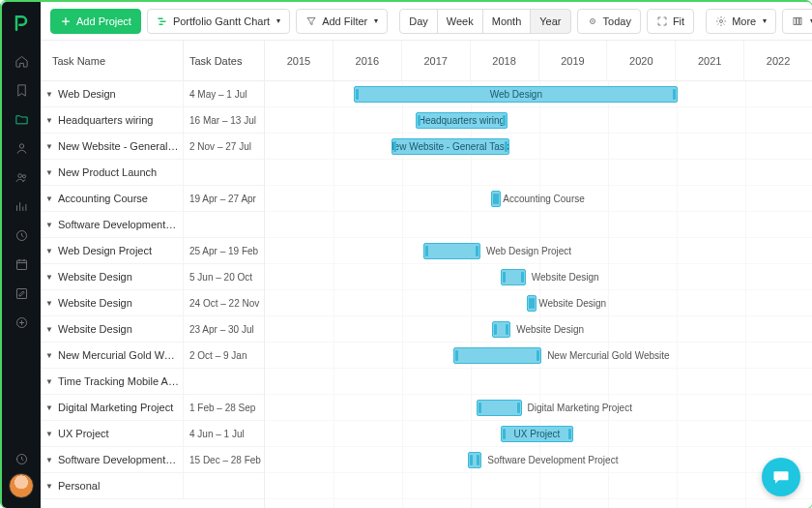  What do you see at coordinates (218, 21) in the screenshot?
I see `view-selector: Portfolio Gantt Chart ▾` at bounding box center [218, 21].